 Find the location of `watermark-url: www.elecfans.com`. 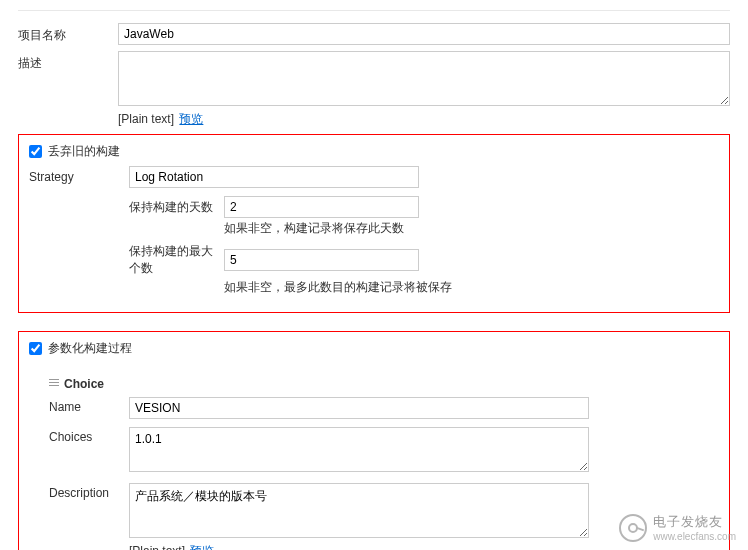

watermark-url: www.elecfans.com is located at coordinates (694, 536).